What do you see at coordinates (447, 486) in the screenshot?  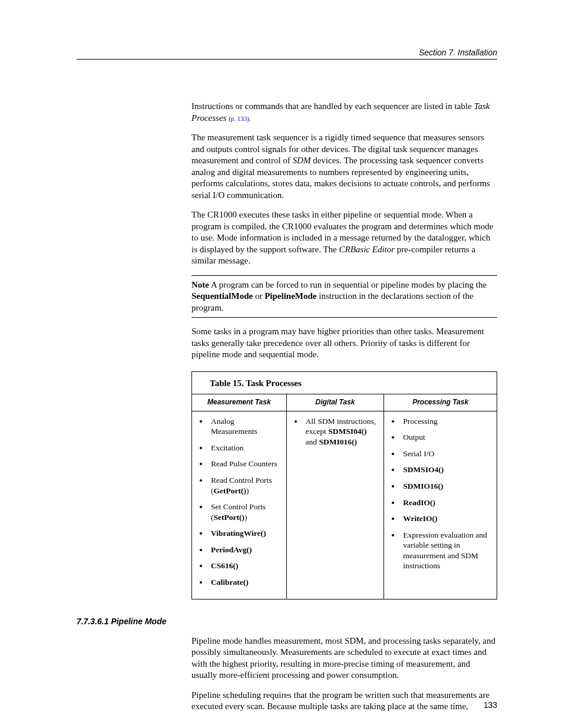 I see `list-item: SDMIO16()` at bounding box center [447, 486].